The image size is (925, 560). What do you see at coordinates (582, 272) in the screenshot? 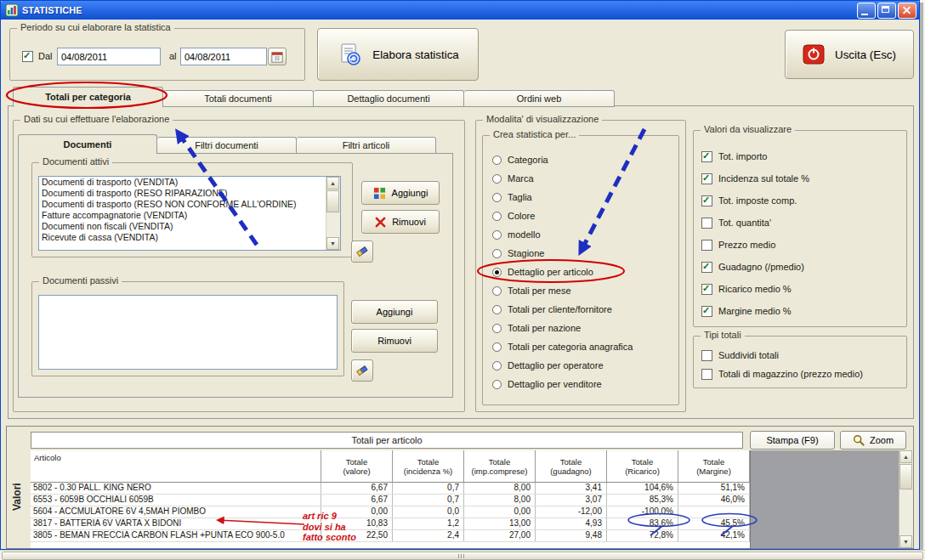
I see `radio-dettaglio-per-articolo: Dettaglio per articolo` at bounding box center [582, 272].